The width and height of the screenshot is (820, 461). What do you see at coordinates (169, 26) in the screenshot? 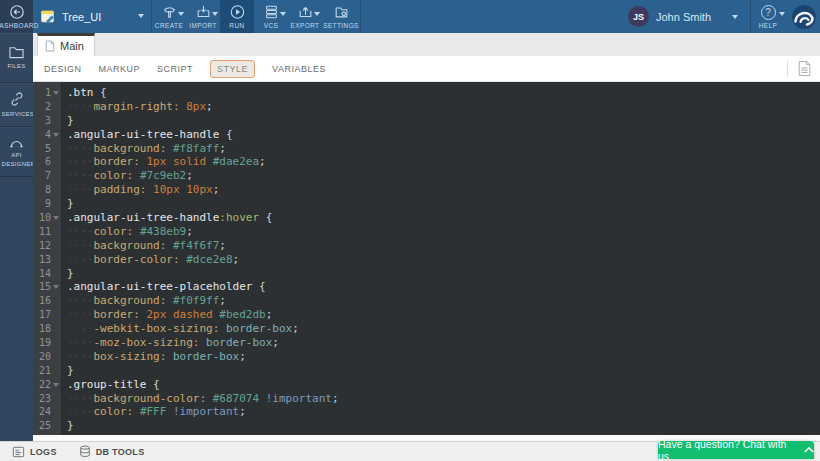
I see `create-label: CREATE` at bounding box center [169, 26].